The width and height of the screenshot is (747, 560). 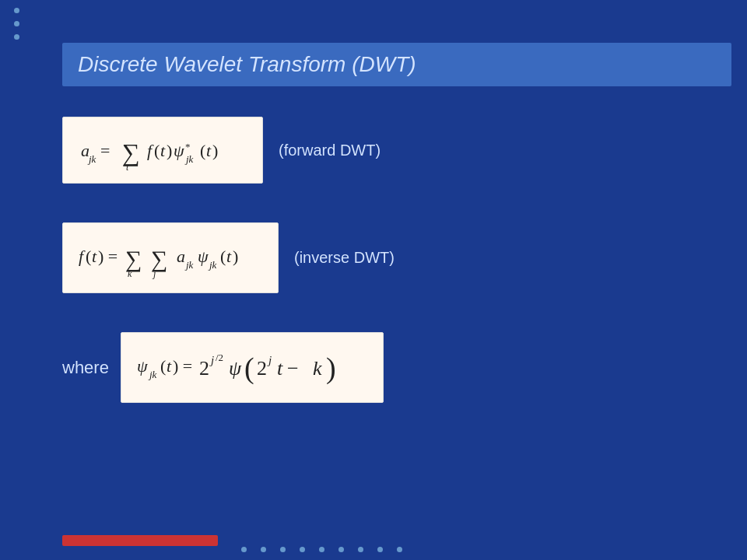 I want to click on forward-dwt-row: a jk = ∑ t f ( t ) ψ * jk ( t ) (f, so click(x=374, y=150).